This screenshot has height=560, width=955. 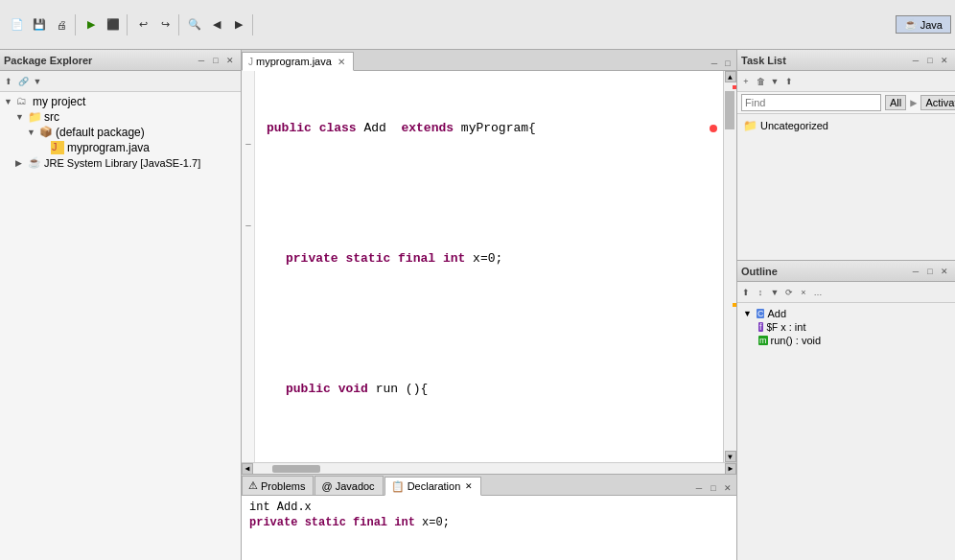 What do you see at coordinates (746, 82) in the screenshot?
I see `new-task-btn: +` at bounding box center [746, 82].